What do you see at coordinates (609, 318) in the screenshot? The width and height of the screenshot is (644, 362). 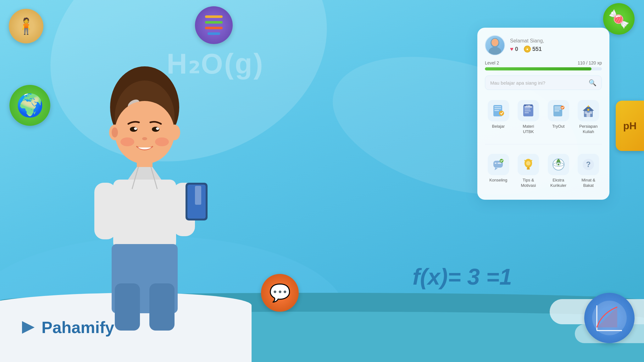 I see `graph-icon` at bounding box center [609, 318].